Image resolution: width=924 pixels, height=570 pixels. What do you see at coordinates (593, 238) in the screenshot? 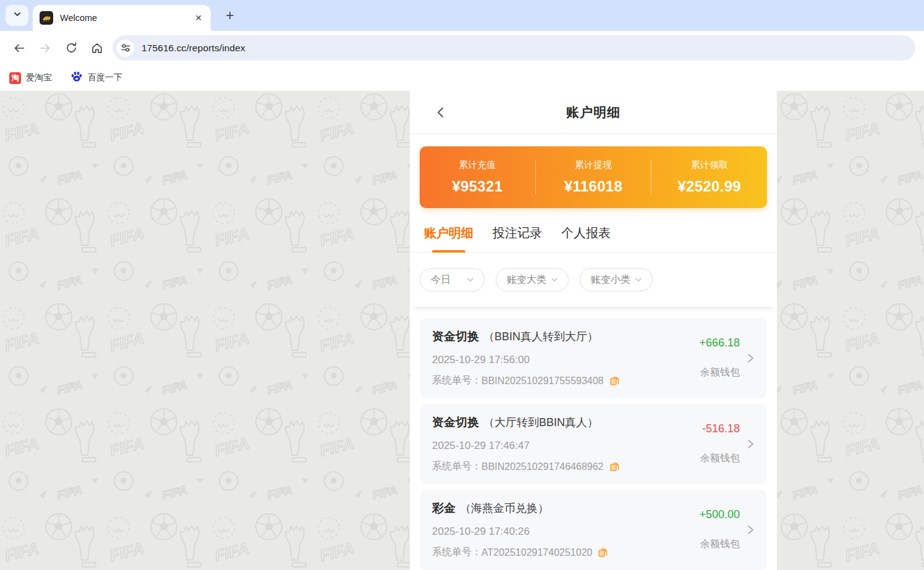
I see `section-tabs: 账户明细 投注记录 个人报表` at bounding box center [593, 238].